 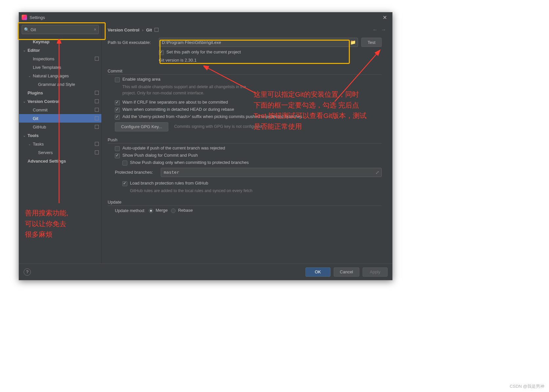 What do you see at coordinates (60, 143) in the screenshot?
I see `sidebar: 🔍 × Keymap⌄EditorInspectionsLive Templat…` at bounding box center [60, 143].